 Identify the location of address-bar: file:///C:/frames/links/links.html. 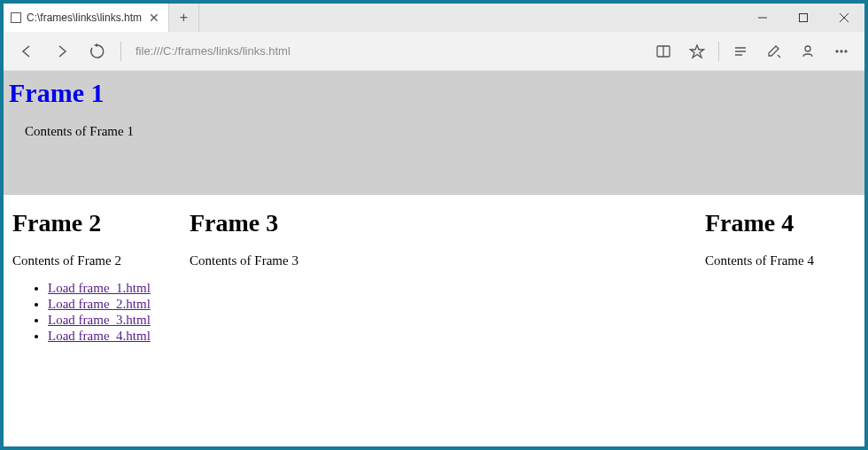
(386, 51).